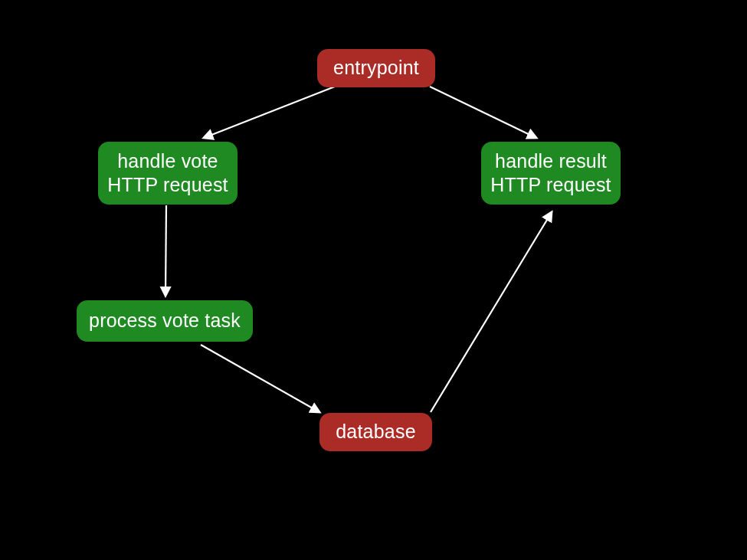 The height and width of the screenshot is (560, 747). I want to click on arrow-vote-to-process, so click(165, 251).